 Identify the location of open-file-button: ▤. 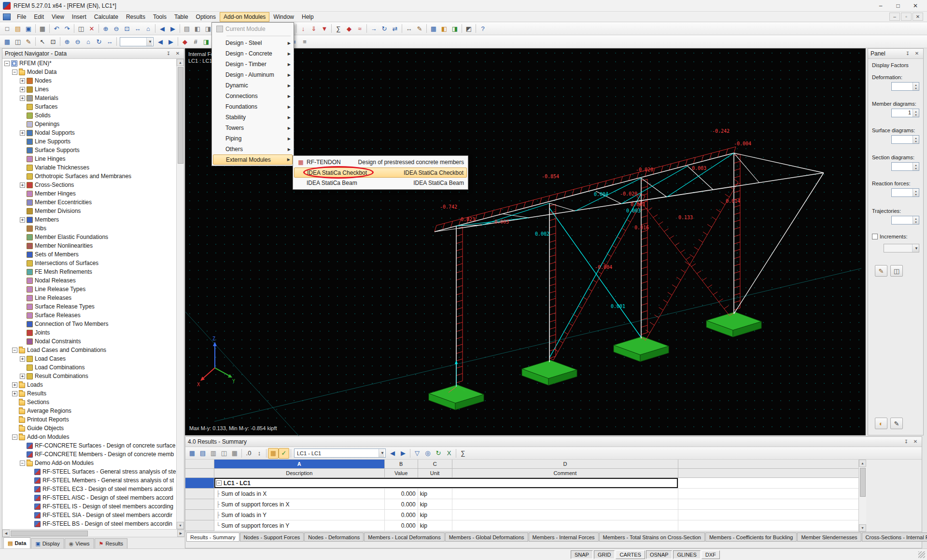
(18, 28).